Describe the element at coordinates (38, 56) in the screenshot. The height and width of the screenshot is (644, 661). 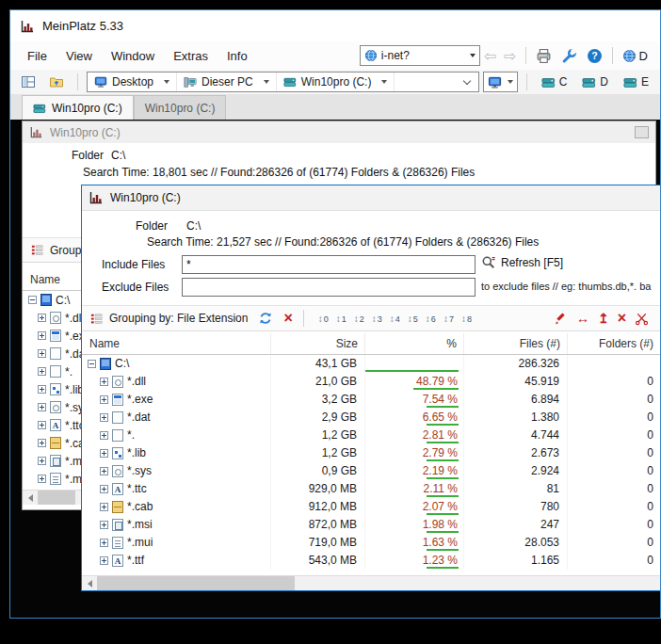
I see `menu-file: File` at that location.